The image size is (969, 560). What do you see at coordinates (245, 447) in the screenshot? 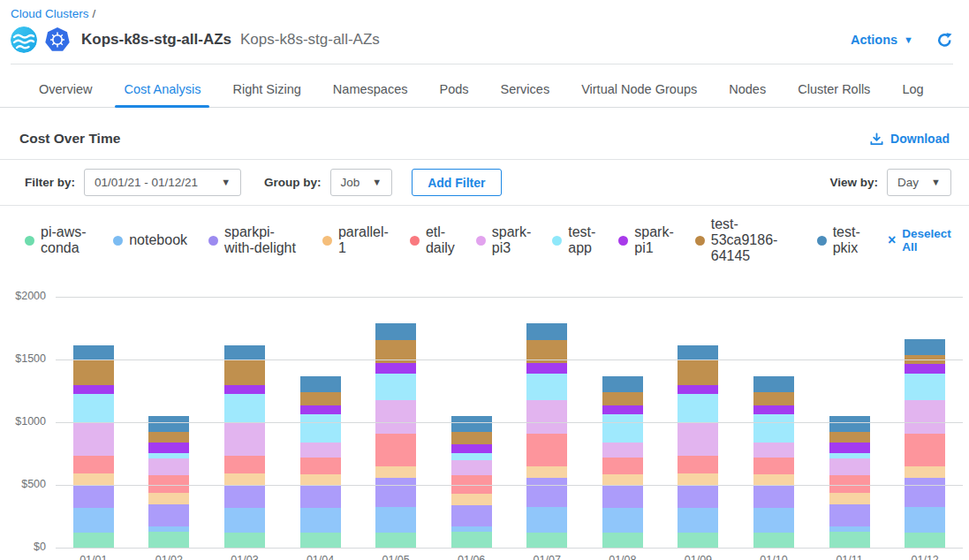
I see `stacked-bar-01/03` at bounding box center [245, 447].